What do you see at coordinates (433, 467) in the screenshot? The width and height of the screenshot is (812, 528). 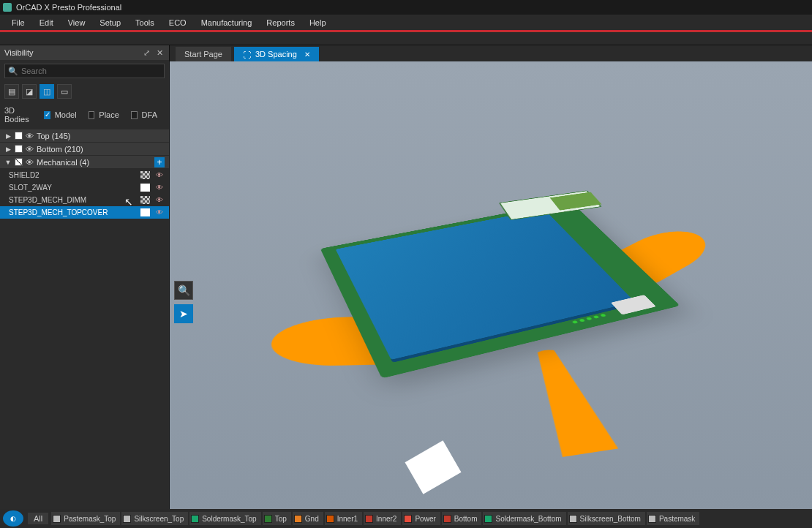 I see `flex-tab` at bounding box center [433, 467].